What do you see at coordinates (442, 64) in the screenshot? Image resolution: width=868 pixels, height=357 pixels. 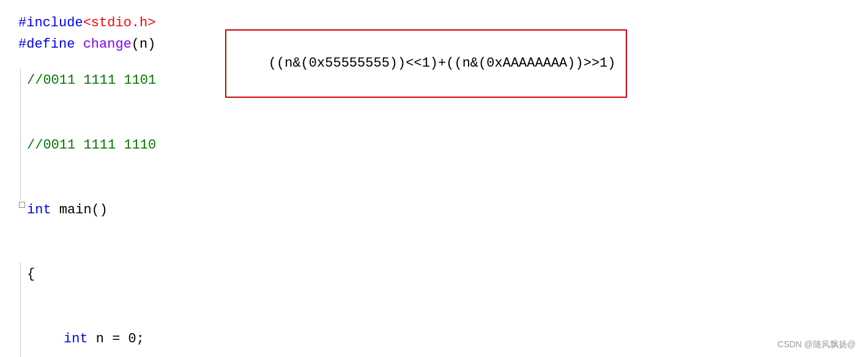 I see `popup-content: ((n&(0x55555555))<<1)+((n&(0xAAAAAAAA))>…` at bounding box center [442, 64].